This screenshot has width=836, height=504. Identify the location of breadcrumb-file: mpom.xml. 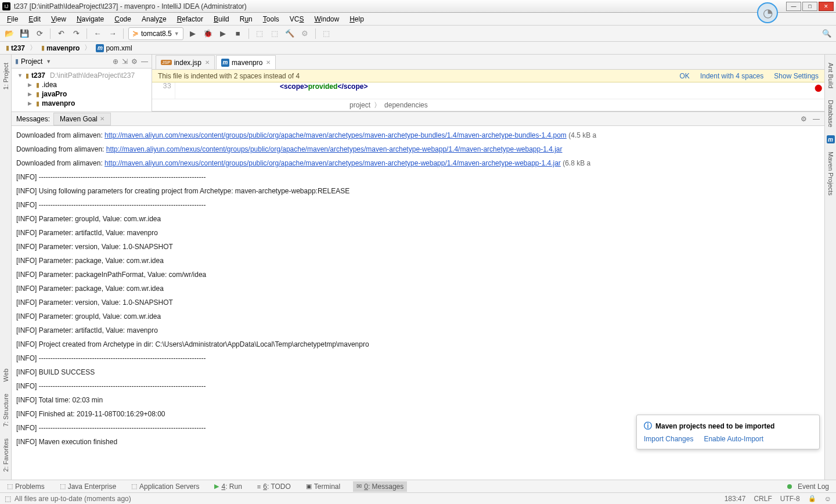
(114, 48).